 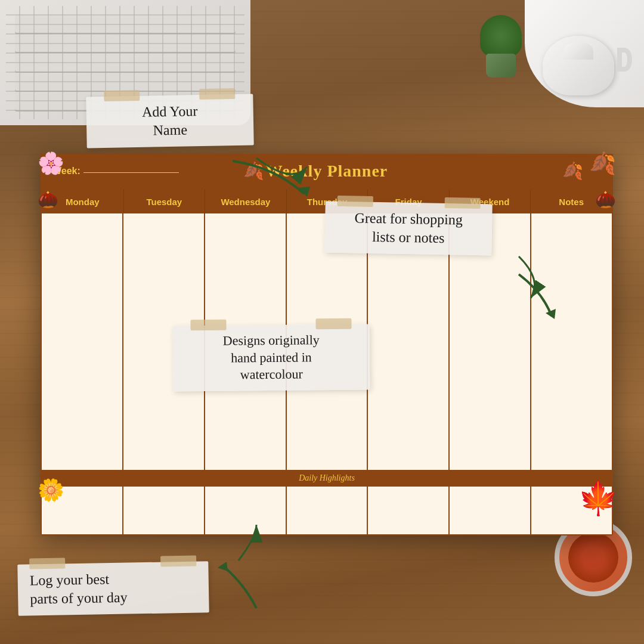 What do you see at coordinates (208, 326) in the screenshot?
I see `tape-painted-left` at bounding box center [208, 326].